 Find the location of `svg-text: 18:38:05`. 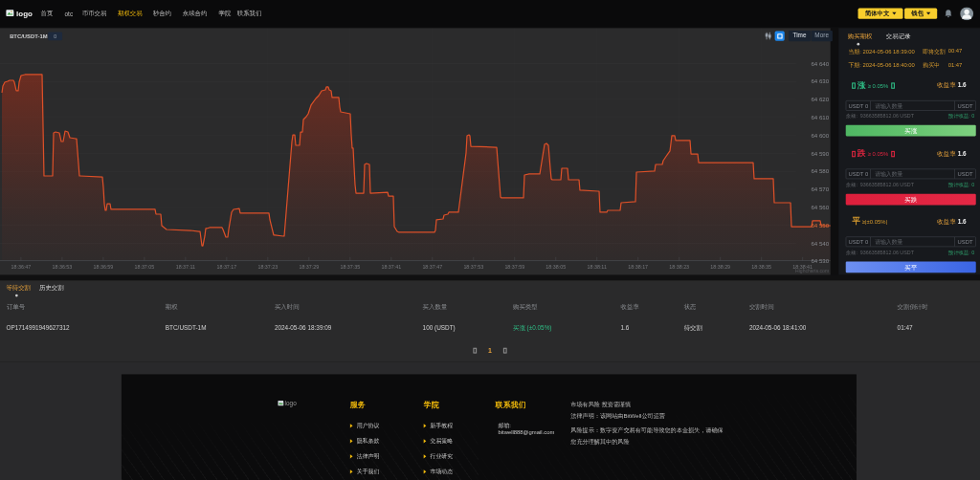

svg-text: 18:38:05 is located at coordinates (555, 267).